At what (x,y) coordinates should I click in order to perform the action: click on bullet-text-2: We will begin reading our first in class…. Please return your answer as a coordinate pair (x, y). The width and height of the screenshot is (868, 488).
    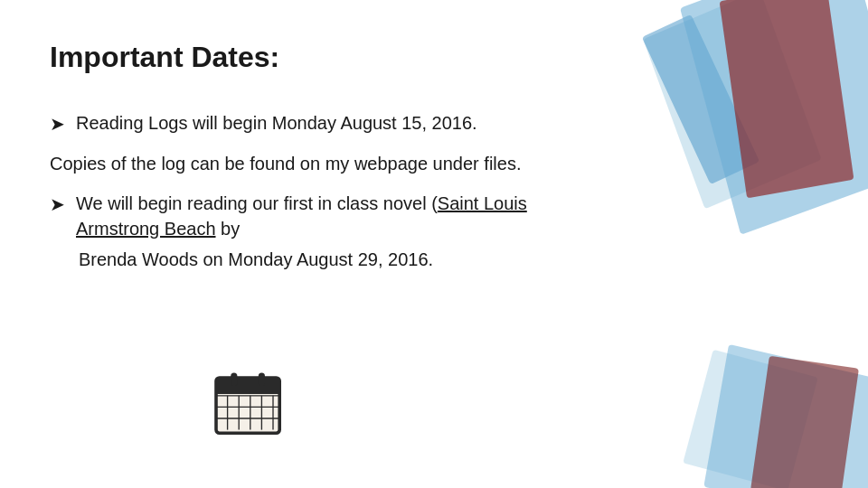
    Looking at the image, I should click on (323, 216).